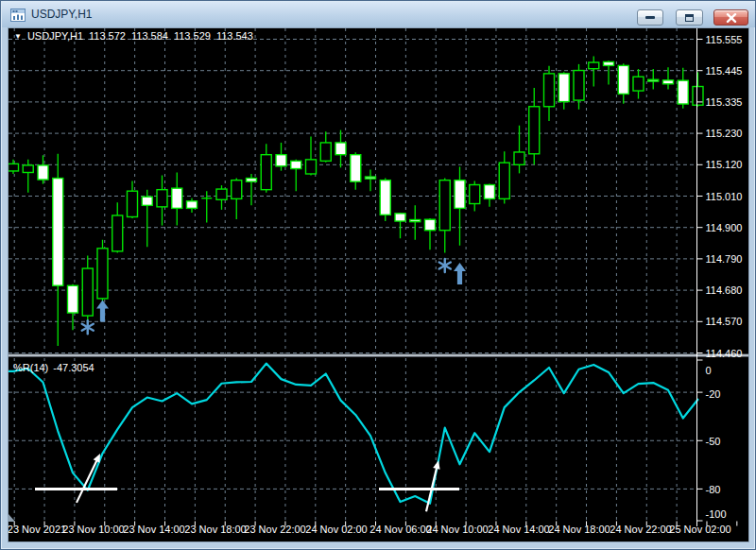 The image size is (756, 550). Describe the element at coordinates (457, 529) in the screenshot. I see `svg-text: 24 Nov 10:00` at that location.